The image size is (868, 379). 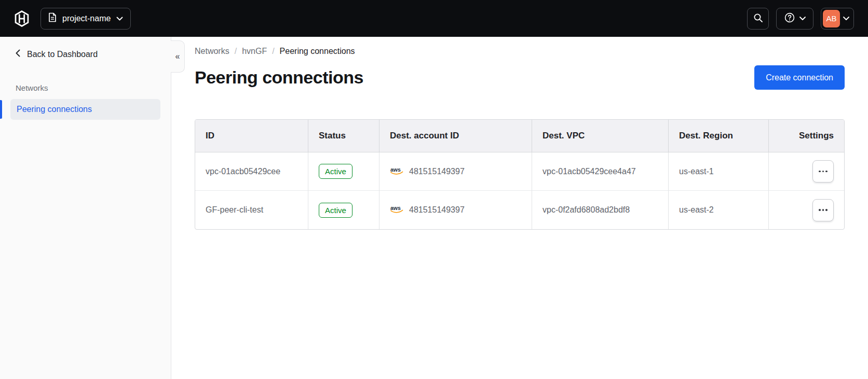 What do you see at coordinates (86, 19) in the screenshot?
I see `project-selector-label: project-name` at bounding box center [86, 19].